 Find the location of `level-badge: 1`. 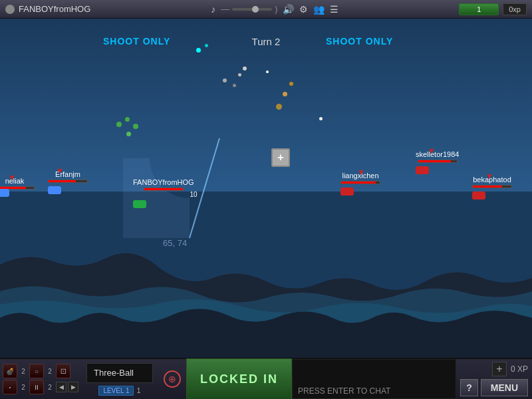

level-badge: 1 is located at coordinates (479, 9).